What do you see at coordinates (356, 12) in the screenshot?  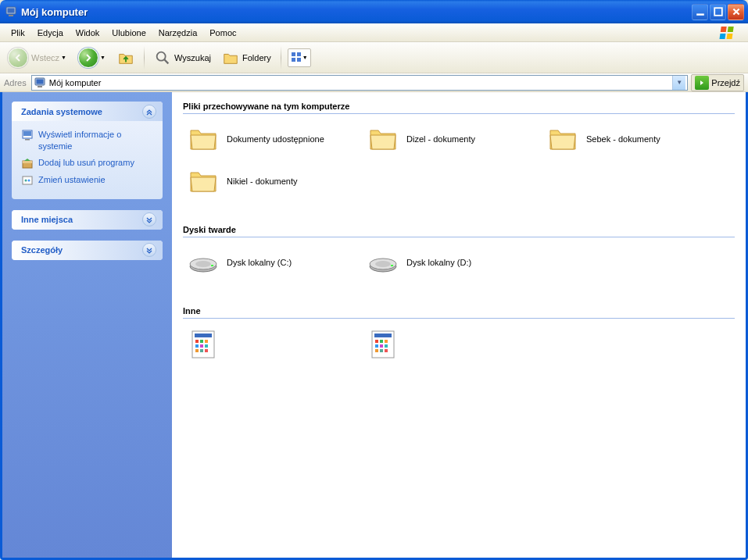 I see `window-title: Mój komputer` at bounding box center [356, 12].